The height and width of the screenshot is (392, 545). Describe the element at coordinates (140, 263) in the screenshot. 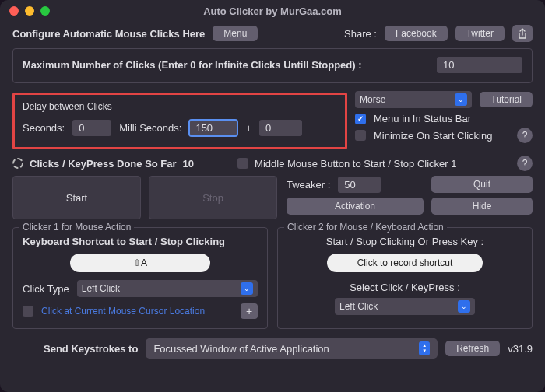

I see `shortcut-pill: ⇧A` at that location.